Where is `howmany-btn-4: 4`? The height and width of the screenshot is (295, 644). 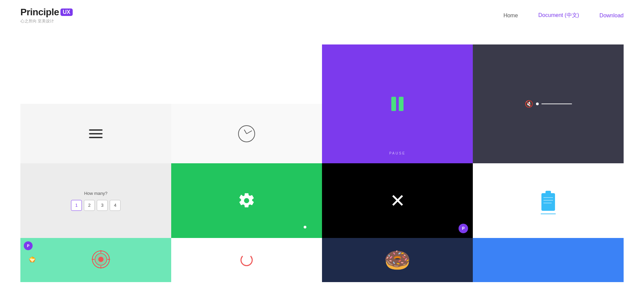 howmany-btn-4: 4 is located at coordinates (115, 205).